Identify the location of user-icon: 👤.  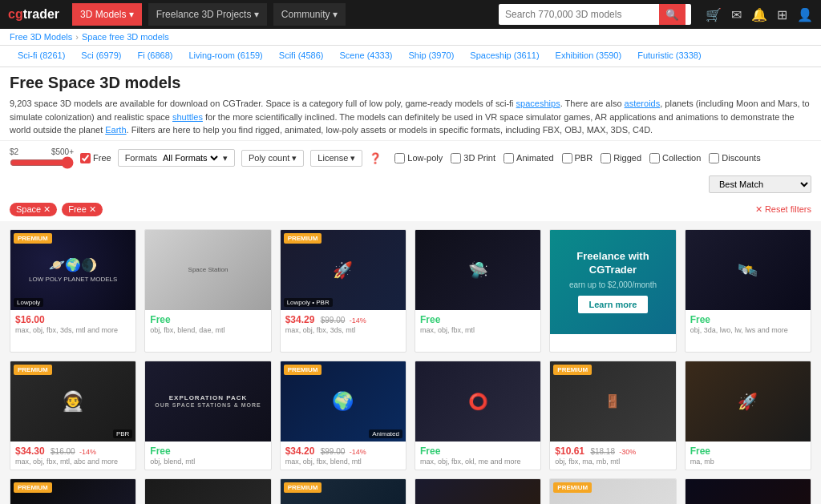
(805, 14).